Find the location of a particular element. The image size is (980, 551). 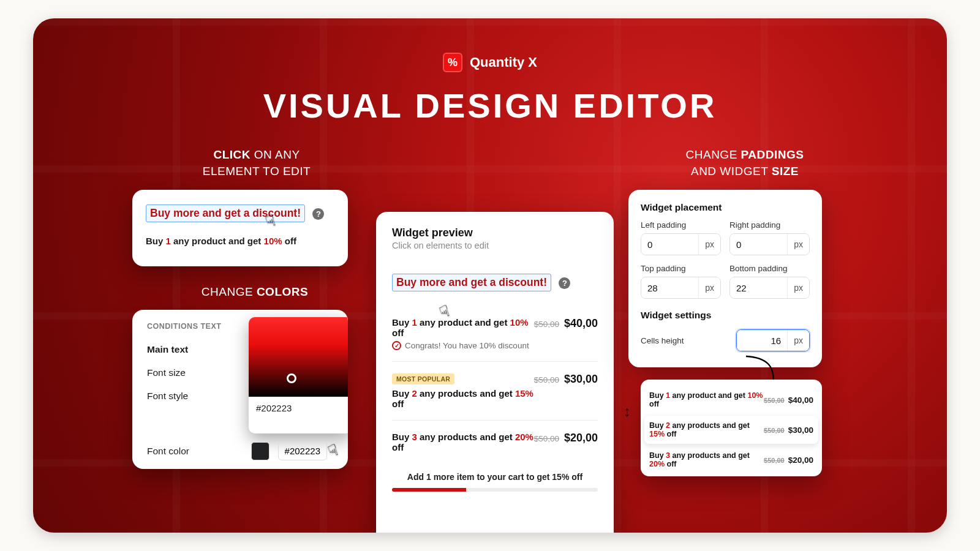

label-right-padding: Right padding is located at coordinates (769, 225).